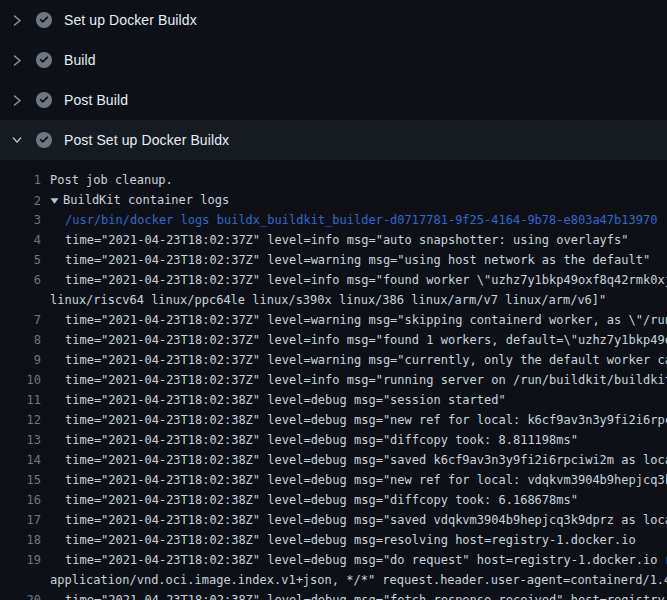 The image size is (667, 600). What do you see at coordinates (334, 460) in the screenshot?
I see `log-row: 14 time="2021-04-23T18:02:38Z" level=deb…` at bounding box center [334, 460].